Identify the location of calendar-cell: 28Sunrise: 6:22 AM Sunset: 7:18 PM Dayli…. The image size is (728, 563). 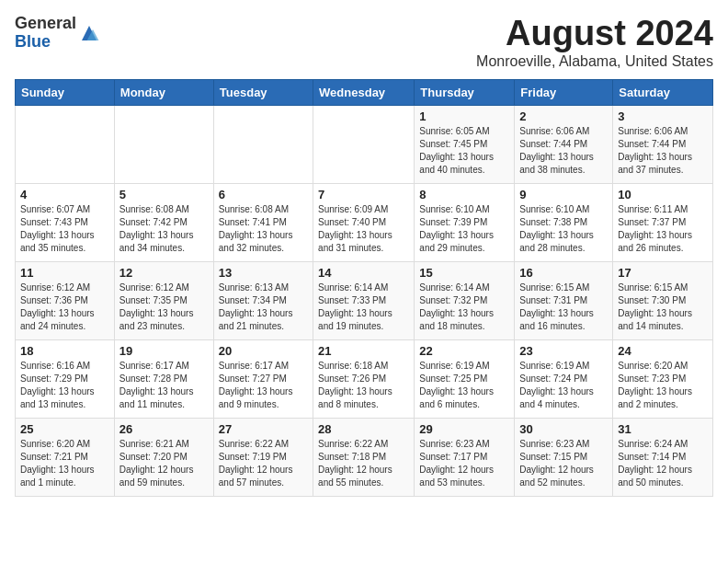
(364, 456).